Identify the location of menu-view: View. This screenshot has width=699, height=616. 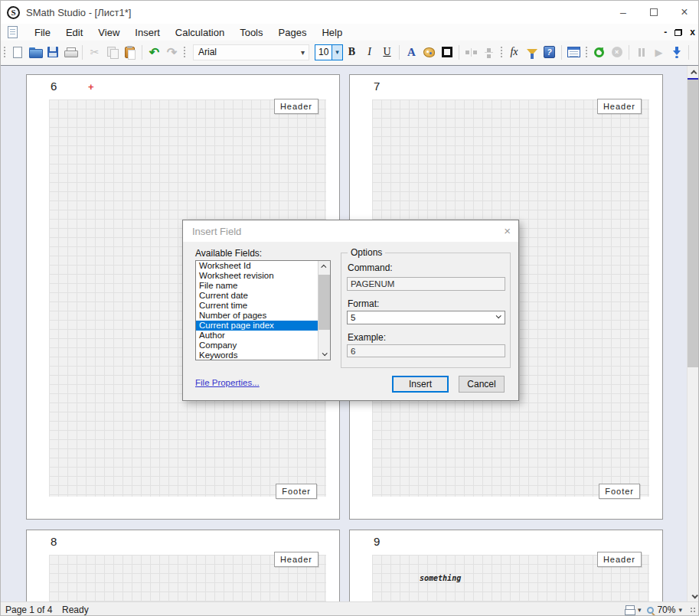
(109, 32).